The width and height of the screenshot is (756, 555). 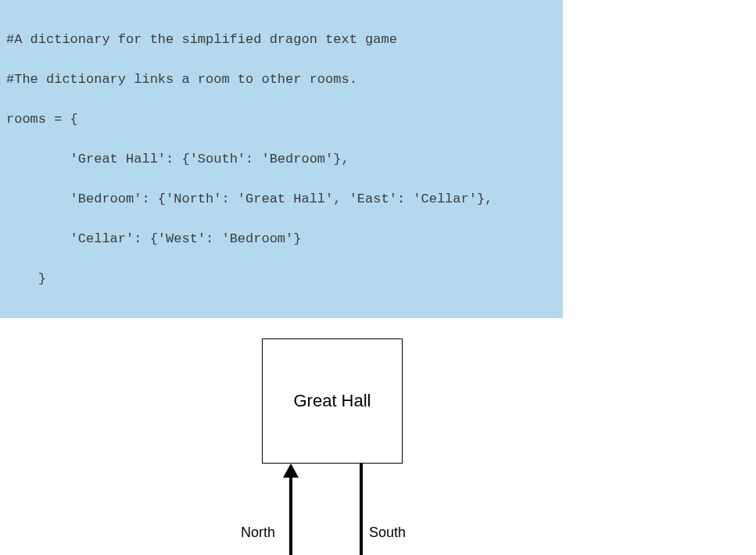 What do you see at coordinates (281, 40) in the screenshot?
I see `code-line: #A dictionary for the simplified dragon …` at bounding box center [281, 40].